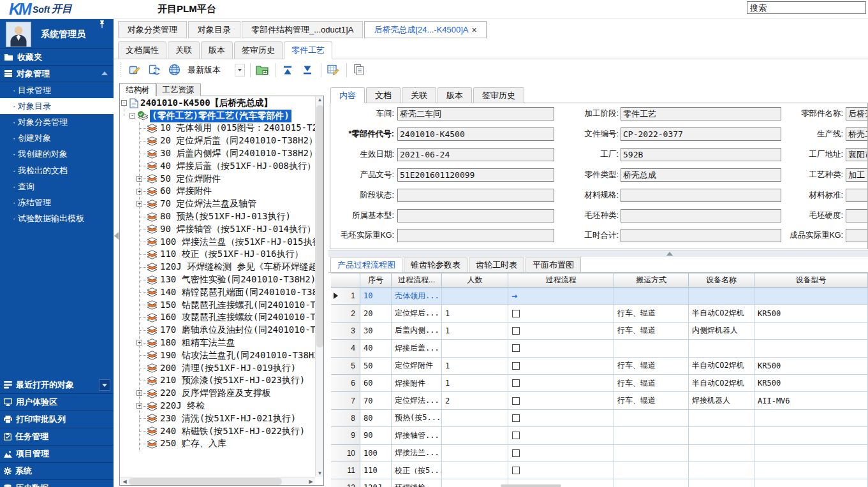 This screenshot has height=487, width=868. What do you see at coordinates (600, 296) in the screenshot?
I see `table-row: 110壳体领用...→` at bounding box center [600, 296].